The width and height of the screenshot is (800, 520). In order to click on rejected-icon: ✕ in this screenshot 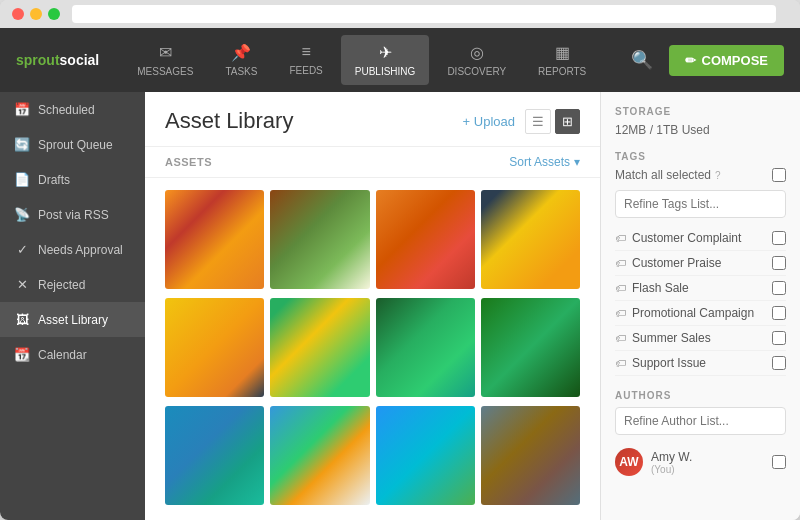, I will do `click(22, 284)`.